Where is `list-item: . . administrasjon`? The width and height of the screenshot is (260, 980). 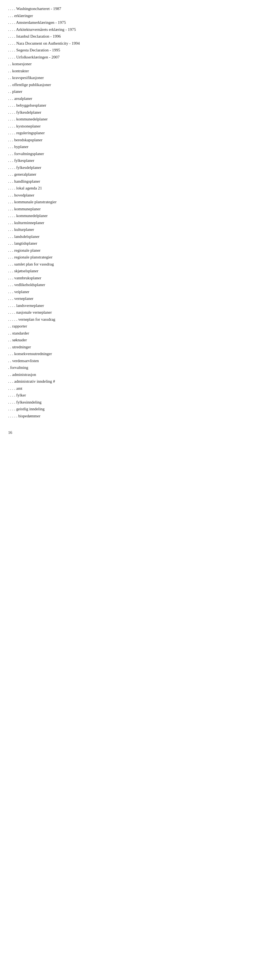 list-item: . . administrasjon is located at coordinates (130, 375).